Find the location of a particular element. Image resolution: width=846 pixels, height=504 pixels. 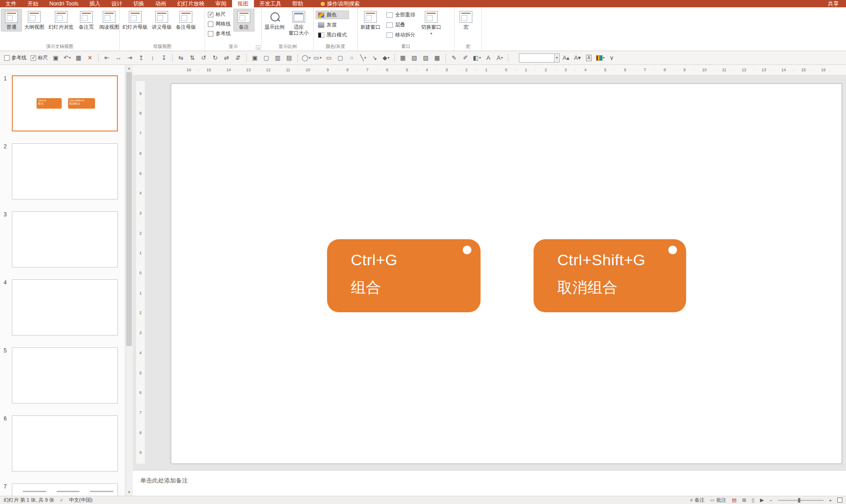

tab-transitions: 切换 is located at coordinates (139, 4).